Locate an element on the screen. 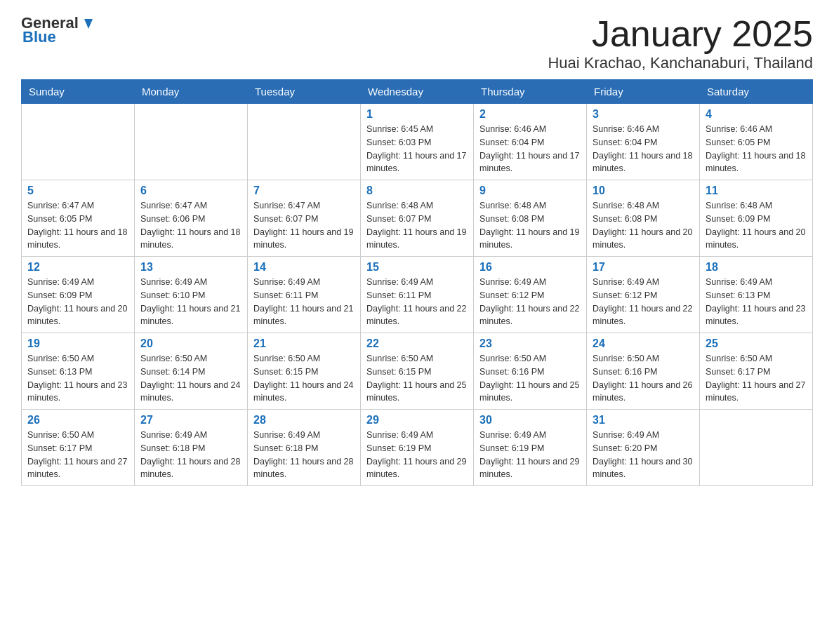 The height and width of the screenshot is (644, 834). day-number: 28 is located at coordinates (304, 420).